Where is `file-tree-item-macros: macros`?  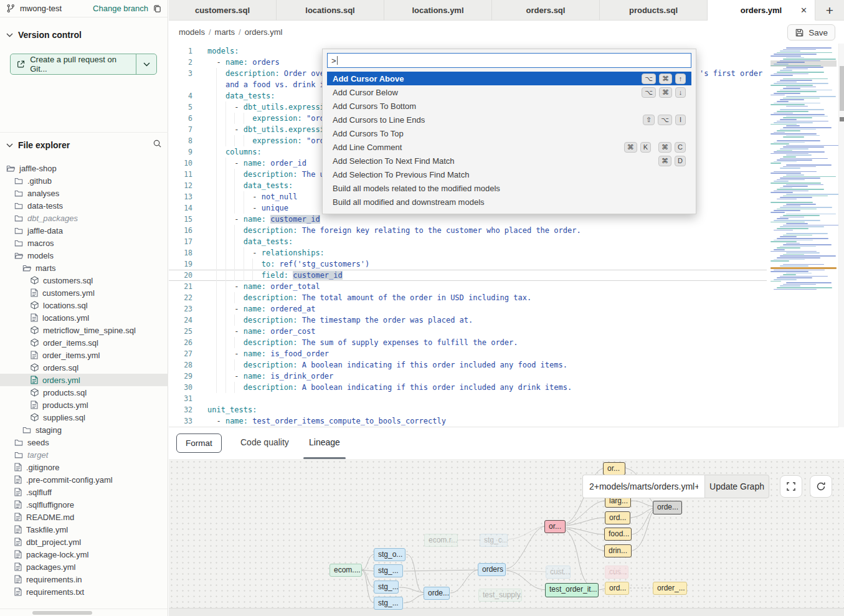
file-tree-item-macros: macros is located at coordinates (84, 243).